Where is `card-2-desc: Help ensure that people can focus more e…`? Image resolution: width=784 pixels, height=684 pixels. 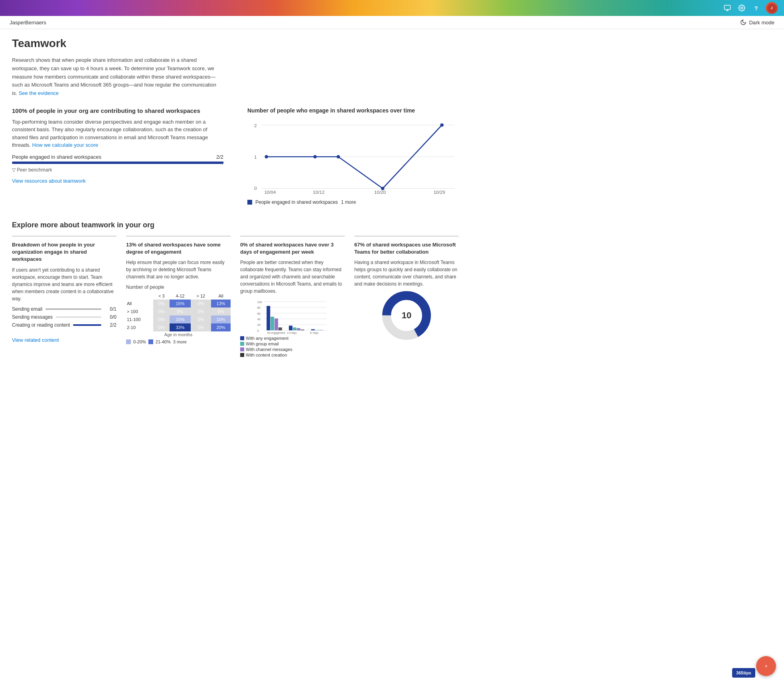 card-2-desc: Help ensure that people can focus more e… is located at coordinates (178, 270).